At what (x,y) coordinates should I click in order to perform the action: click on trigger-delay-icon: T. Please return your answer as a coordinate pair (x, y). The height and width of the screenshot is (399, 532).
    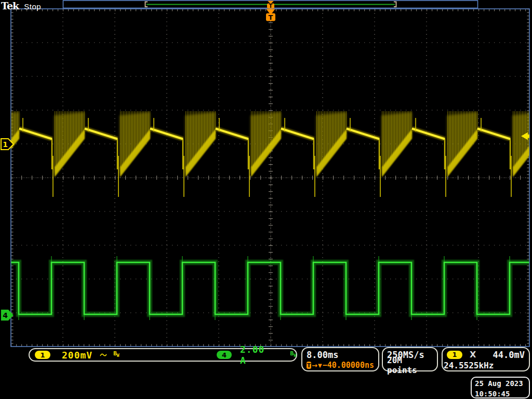
    Looking at the image, I should click on (309, 365).